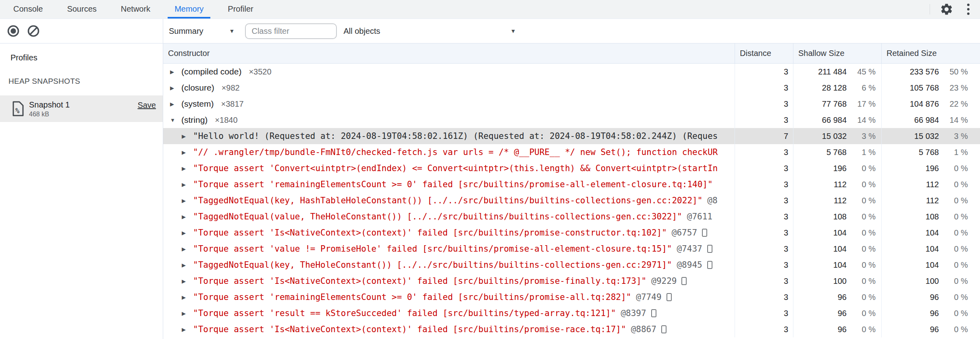 Image resolution: width=980 pixels, height=339 pixels. I want to click on instance-count: ×3520, so click(260, 72).